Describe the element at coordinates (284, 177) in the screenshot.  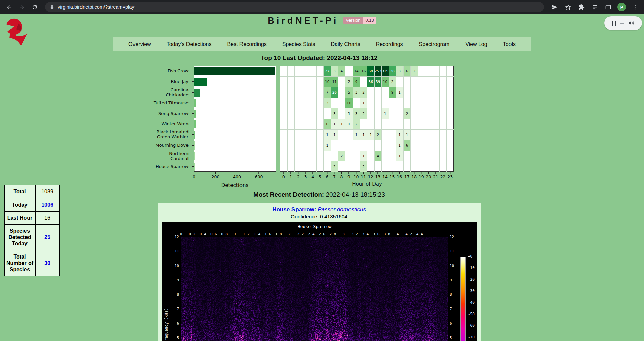
I see `hour-axis-tick: 0` at that location.